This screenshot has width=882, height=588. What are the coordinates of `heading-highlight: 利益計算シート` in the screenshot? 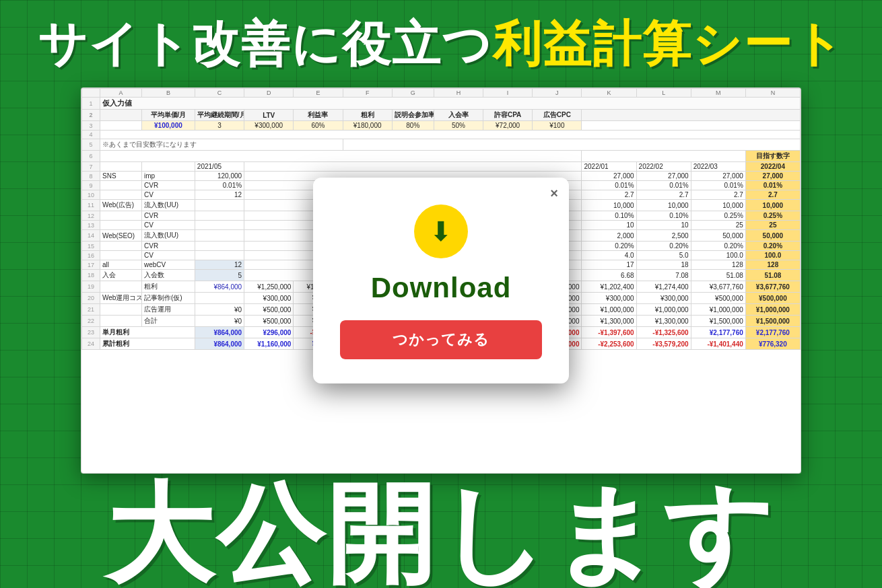 It's located at (669, 44).